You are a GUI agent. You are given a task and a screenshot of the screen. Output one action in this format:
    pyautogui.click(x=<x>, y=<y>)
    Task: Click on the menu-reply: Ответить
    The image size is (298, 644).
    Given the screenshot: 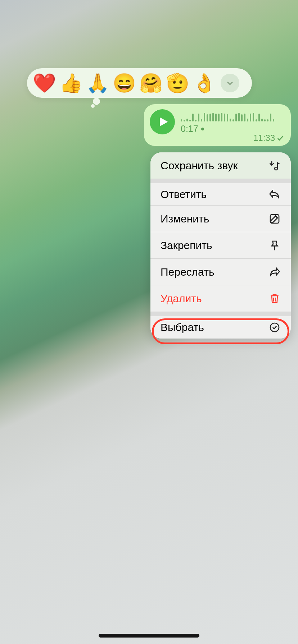 What is the action you would take?
    pyautogui.click(x=221, y=192)
    